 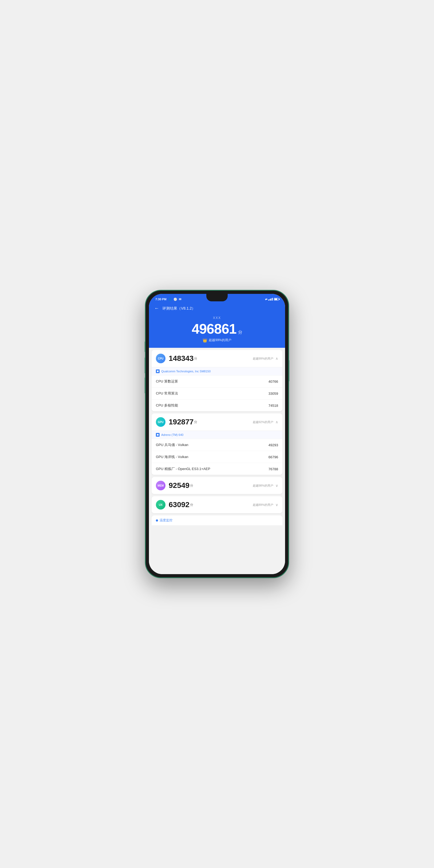 I want to click on gpu-card-header: GPU 192877 分 超越92%的用户 ∧, so click(x=217, y=422).